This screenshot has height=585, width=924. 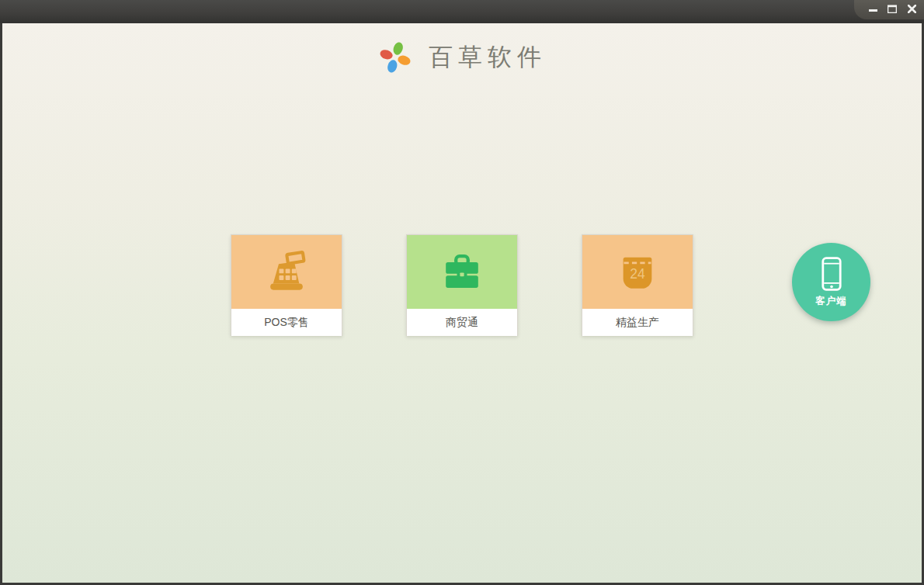 I want to click on minimize-icon, so click(x=873, y=9).